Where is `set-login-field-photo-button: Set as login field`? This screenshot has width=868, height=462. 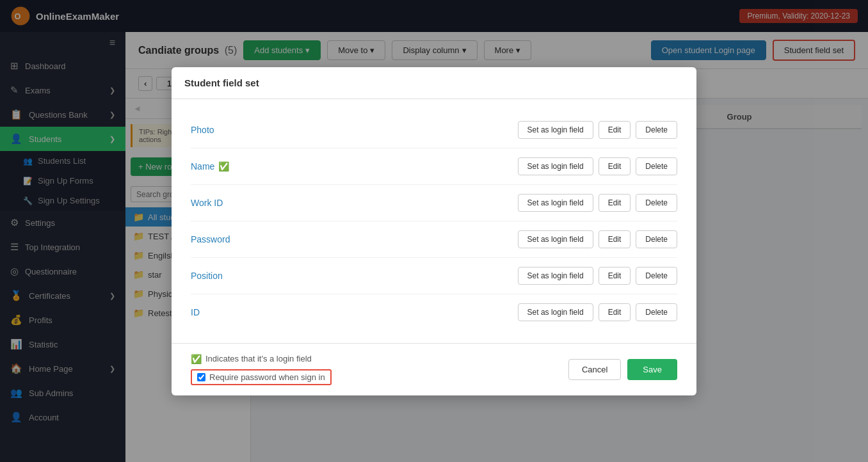 set-login-field-photo-button: Set as login field is located at coordinates (556, 130).